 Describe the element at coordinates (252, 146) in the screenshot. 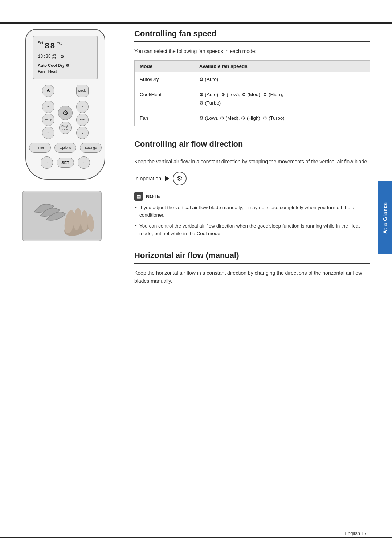

I see `air-flow-title: Controlling air flow direction` at that location.